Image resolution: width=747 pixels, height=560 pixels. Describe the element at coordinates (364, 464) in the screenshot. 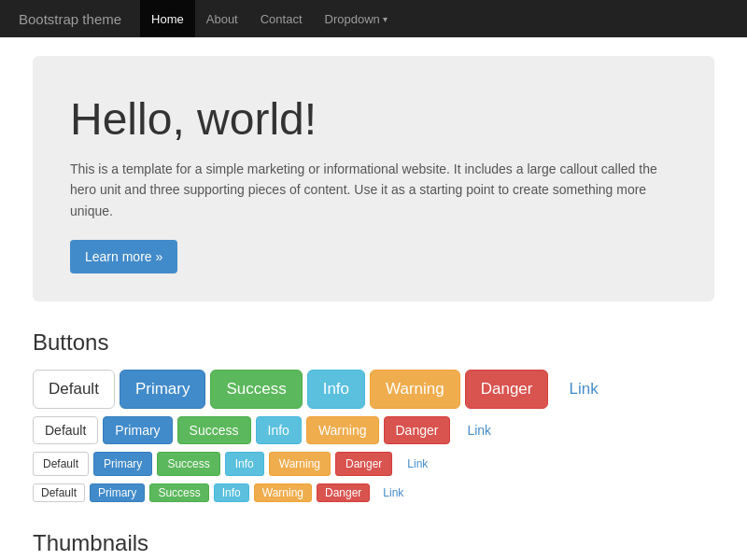

I see `btn-danger-sm: Danger` at that location.